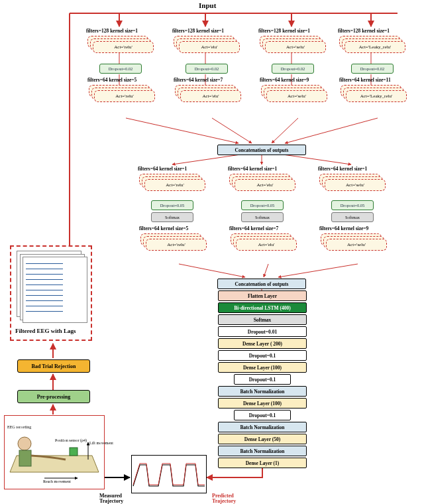  Describe the element at coordinates (343, 168) in the screenshot. I see `l2b3-h: filters=64 kernel size=1` at that location.